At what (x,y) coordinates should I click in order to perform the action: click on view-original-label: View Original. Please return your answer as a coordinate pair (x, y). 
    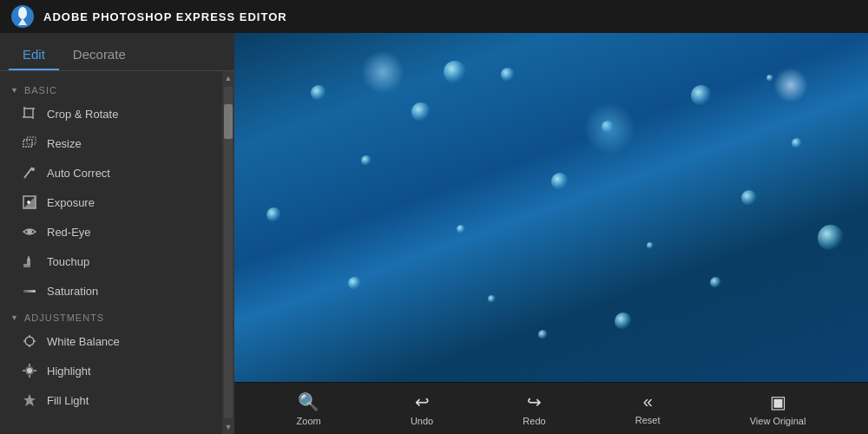
    Looking at the image, I should click on (778, 421).